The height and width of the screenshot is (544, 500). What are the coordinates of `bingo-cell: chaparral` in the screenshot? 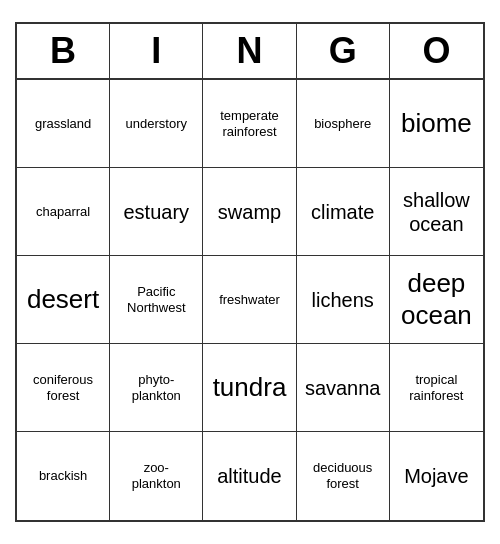 It's located at (64, 212).